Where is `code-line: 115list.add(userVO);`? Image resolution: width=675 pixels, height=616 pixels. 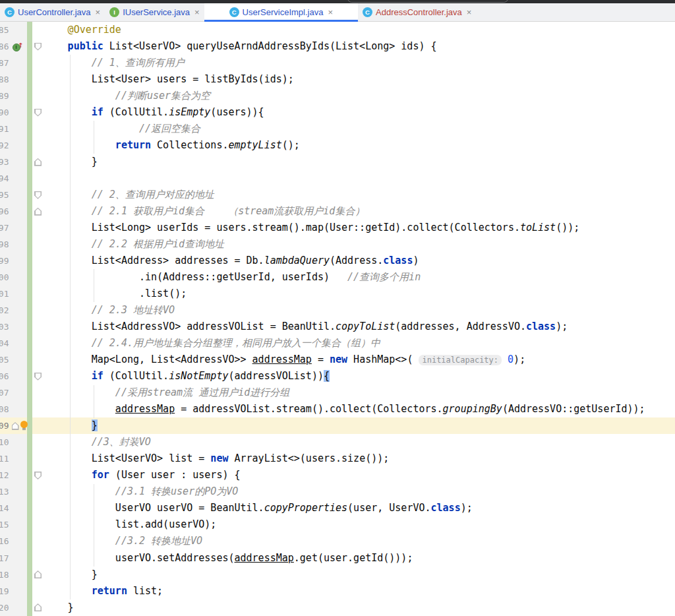
code-line: 115list.add(userVO); is located at coordinates (338, 525).